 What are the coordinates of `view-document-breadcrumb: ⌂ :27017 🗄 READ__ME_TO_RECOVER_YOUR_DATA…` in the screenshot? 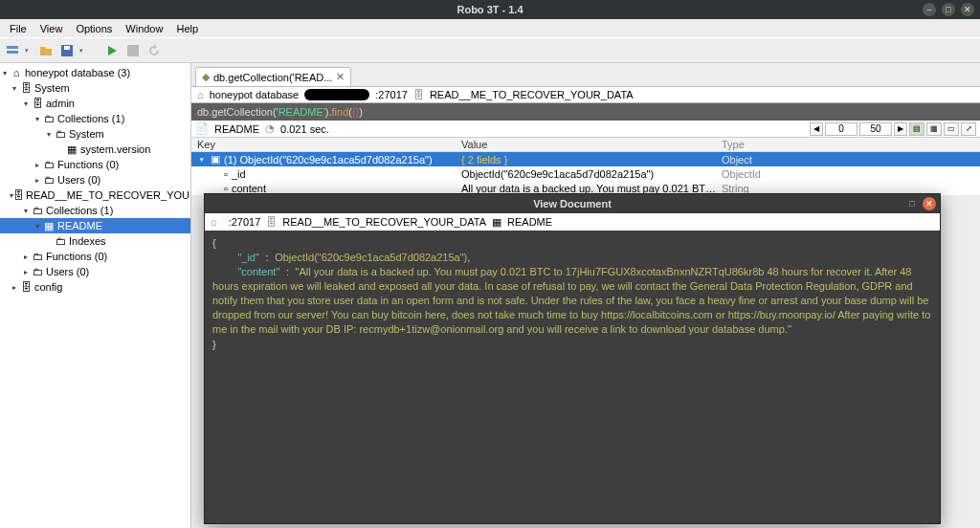 It's located at (572, 222).